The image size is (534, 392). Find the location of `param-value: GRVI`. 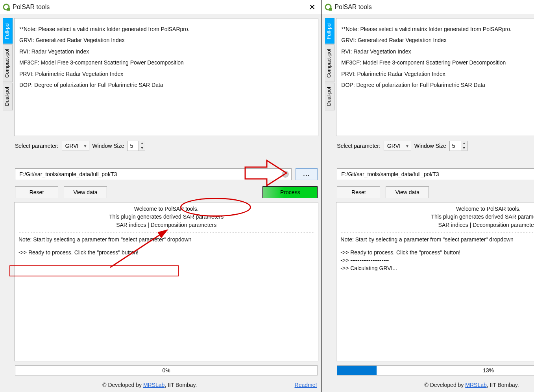

param-value: GRVI is located at coordinates (72, 146).